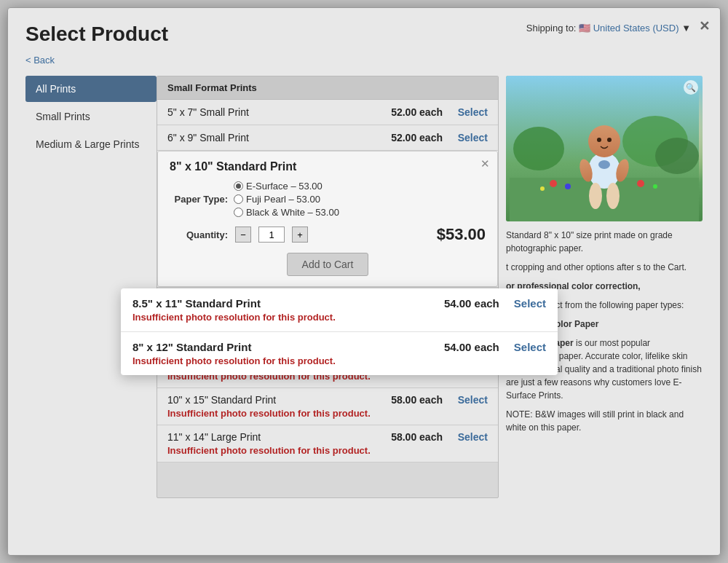  What do you see at coordinates (243, 235) in the screenshot?
I see `quantity-decrease-button: −` at bounding box center [243, 235].